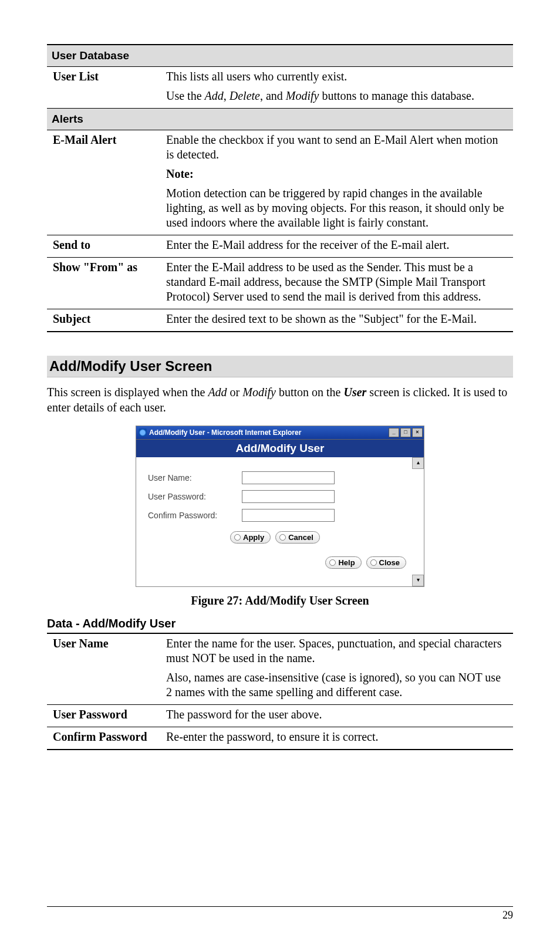 This screenshot has width=560, height=945. I want to click on heading-data-add-modify-user: Data - Add/Modify User, so click(280, 623).